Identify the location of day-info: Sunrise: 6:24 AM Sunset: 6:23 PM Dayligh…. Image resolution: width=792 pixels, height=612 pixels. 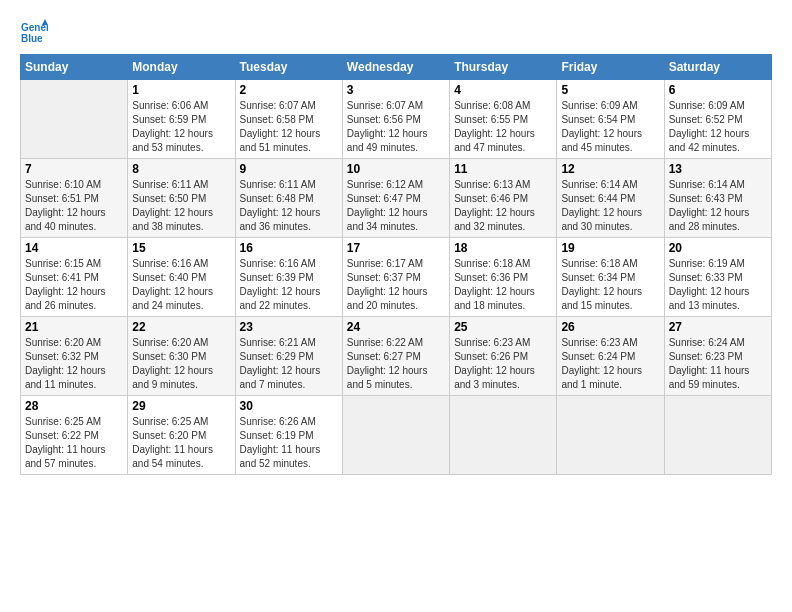
(718, 364).